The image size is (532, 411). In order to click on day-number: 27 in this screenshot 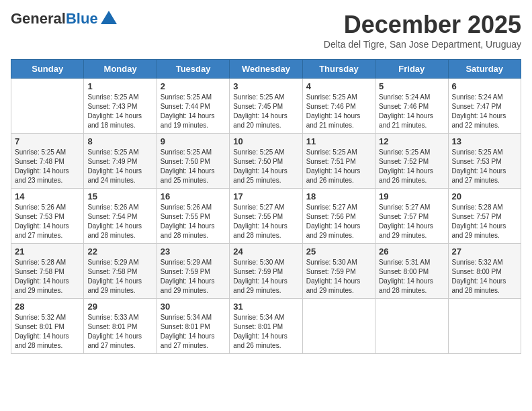, I will do `click(485, 251)`.